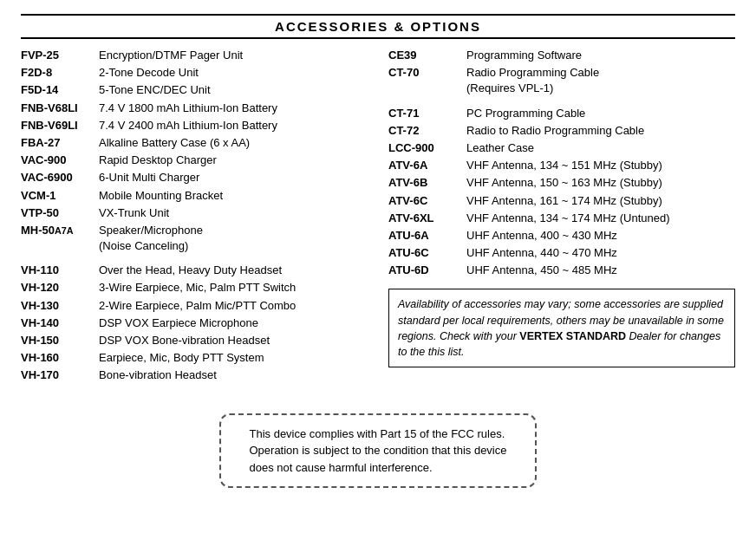 The image size is (756, 559). What do you see at coordinates (194, 341) in the screenshot?
I see `list-item: VH-150DSP VOX Bone-vibration Headset` at bounding box center [194, 341].